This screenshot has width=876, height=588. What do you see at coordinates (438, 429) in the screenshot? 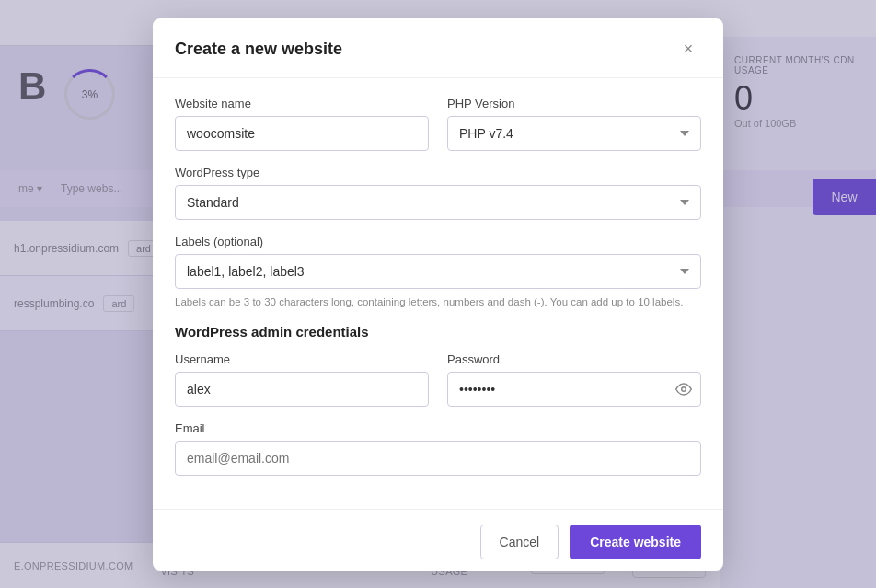
I see `email-label: Email` at bounding box center [438, 429].